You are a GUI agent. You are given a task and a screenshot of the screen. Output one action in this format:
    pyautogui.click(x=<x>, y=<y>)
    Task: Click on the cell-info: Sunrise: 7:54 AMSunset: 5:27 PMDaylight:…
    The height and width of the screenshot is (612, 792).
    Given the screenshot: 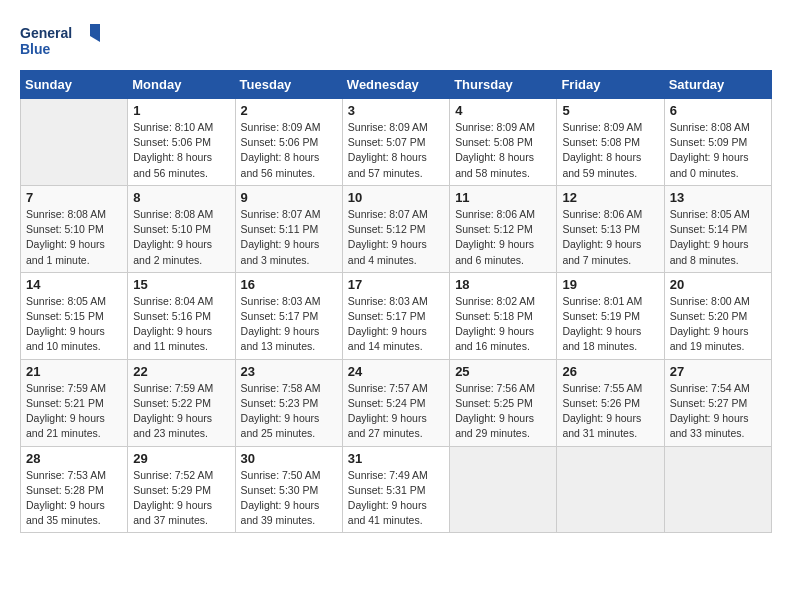 What is the action you would take?
    pyautogui.click(x=718, y=412)
    